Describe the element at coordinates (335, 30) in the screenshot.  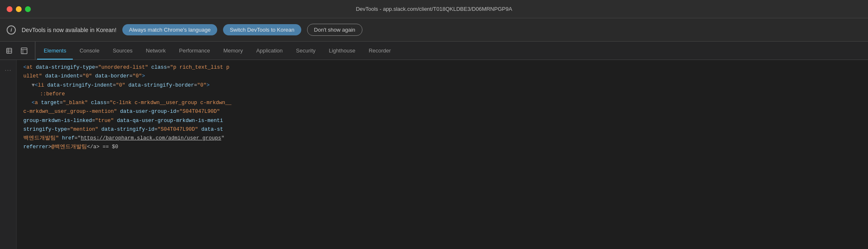
I see `dont-show-again-button: Don't show again` at that location.